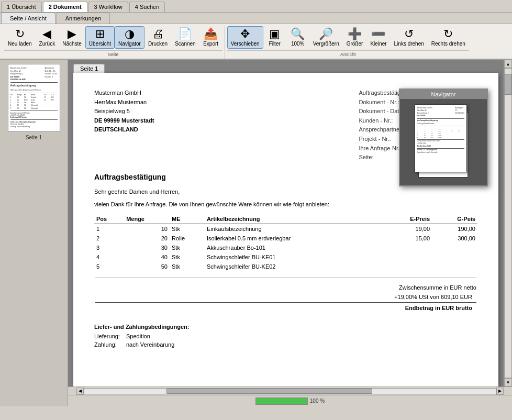  What do you see at coordinates (317, 401) in the screenshot?
I see `progress-label: 100 %` at bounding box center [317, 401].